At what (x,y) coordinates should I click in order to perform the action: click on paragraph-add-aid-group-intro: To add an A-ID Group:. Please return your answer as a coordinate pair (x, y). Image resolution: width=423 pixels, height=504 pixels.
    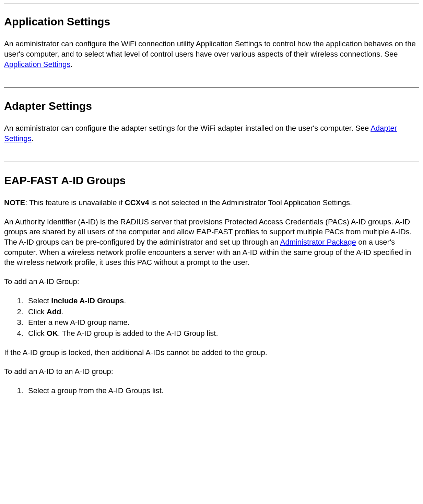
    Looking at the image, I should click on (211, 282).